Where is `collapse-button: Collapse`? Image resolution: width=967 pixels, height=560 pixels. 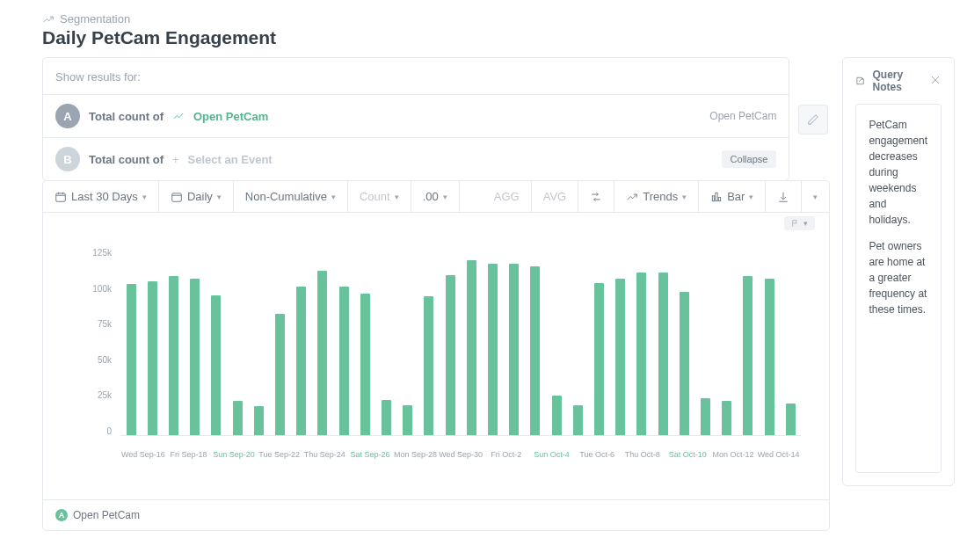 collapse-button: Collapse is located at coordinates (749, 159).